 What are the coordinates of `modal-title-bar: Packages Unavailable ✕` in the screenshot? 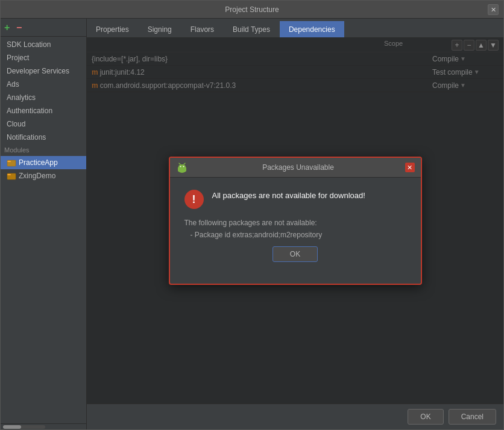 It's located at (295, 167).